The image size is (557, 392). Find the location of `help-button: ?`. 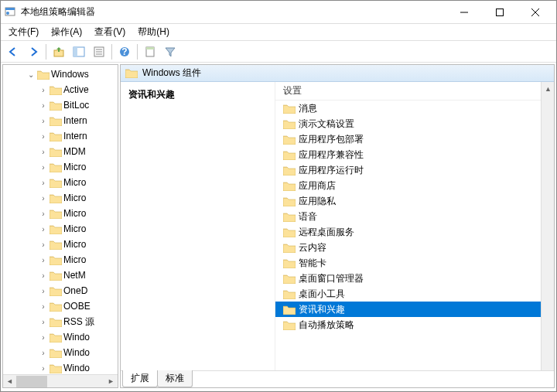

help-button: ? is located at coordinates (125, 52).